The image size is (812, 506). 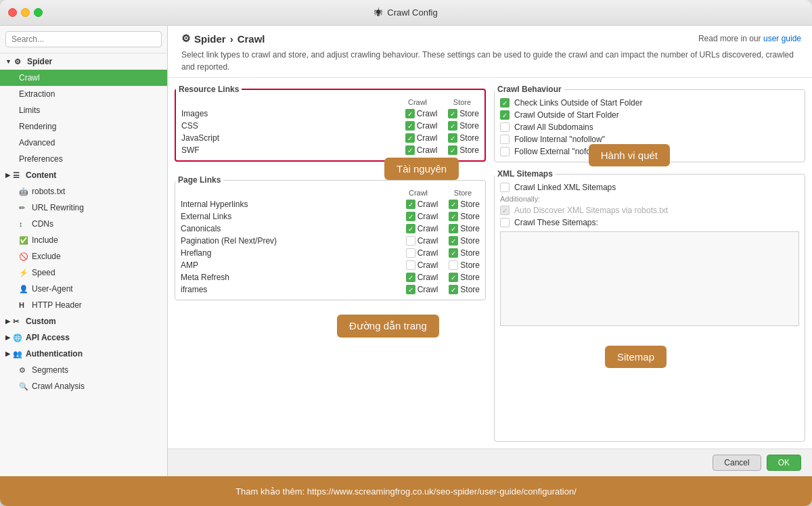 I want to click on minimize-button, so click(x=26, y=12).